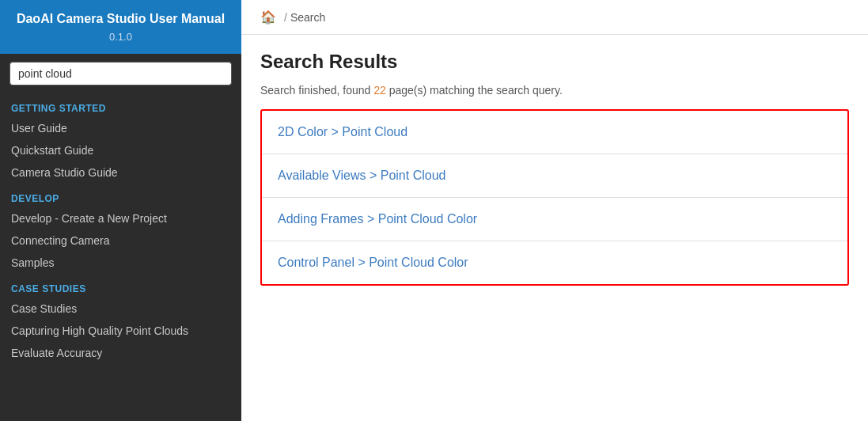  Describe the element at coordinates (268, 17) in the screenshot. I see `home-icon: 🏠` at that location.